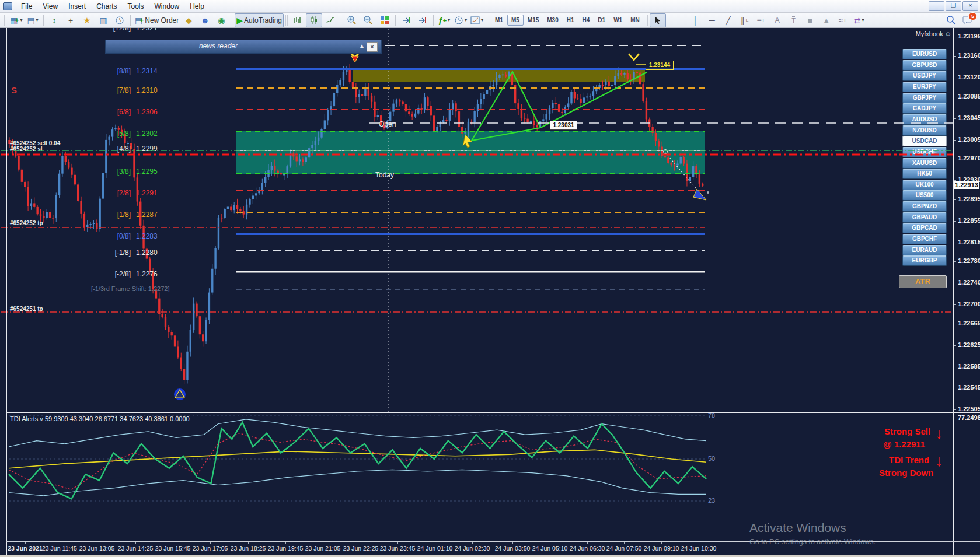 The width and height of the screenshot is (980, 557). Describe the element at coordinates (136, 6) in the screenshot. I see `menu-tools: Tools` at that location.